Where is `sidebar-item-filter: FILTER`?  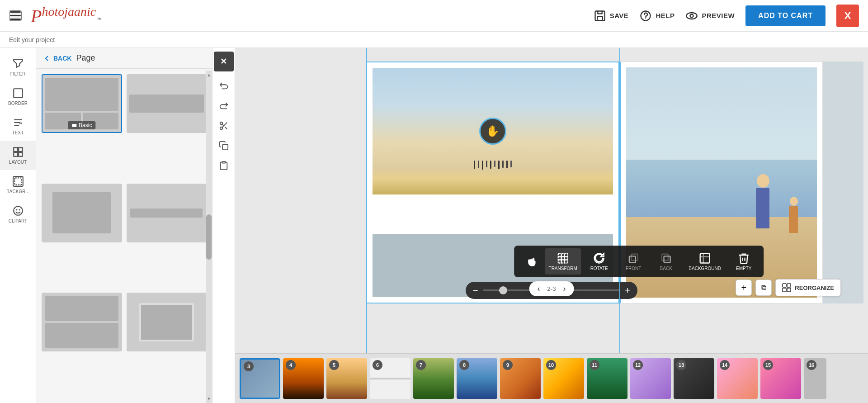
sidebar-item-filter: FILTER is located at coordinates (18, 67).